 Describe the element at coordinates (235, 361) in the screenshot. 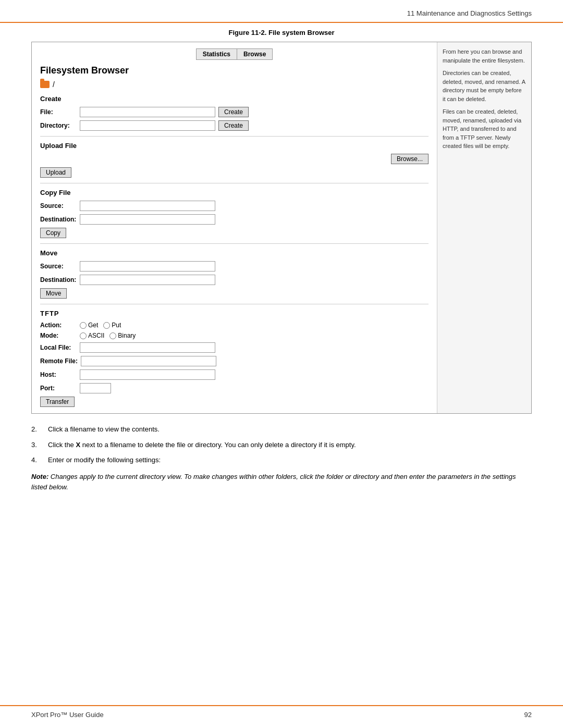

I see `remote-file-row: Remote File:` at that location.